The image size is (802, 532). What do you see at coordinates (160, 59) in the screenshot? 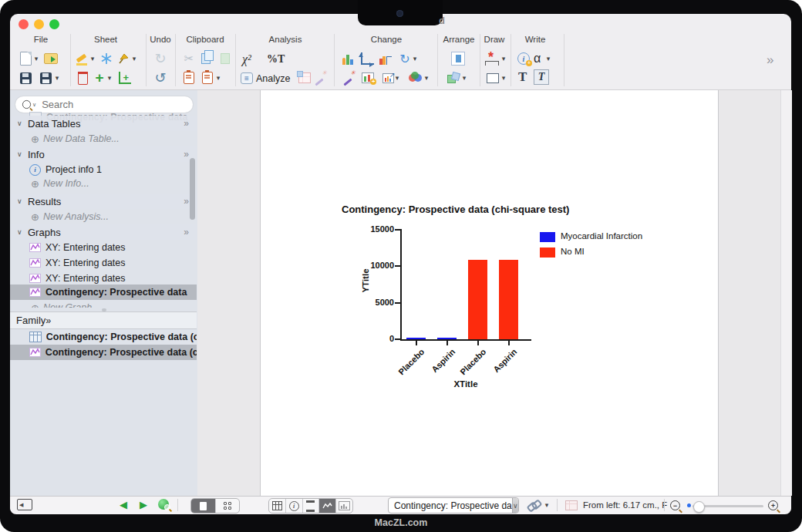
I see `redo-icon: ↻` at bounding box center [160, 59].